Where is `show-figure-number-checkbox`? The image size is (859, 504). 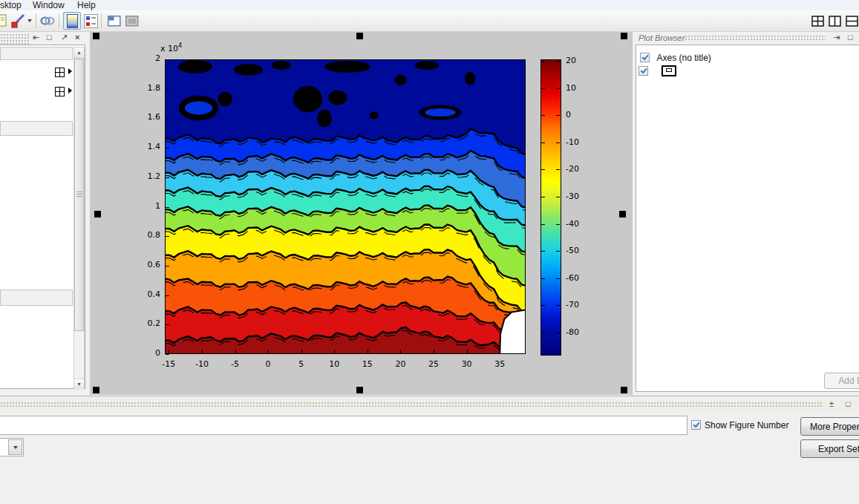
show-figure-number-checkbox is located at coordinates (696, 425).